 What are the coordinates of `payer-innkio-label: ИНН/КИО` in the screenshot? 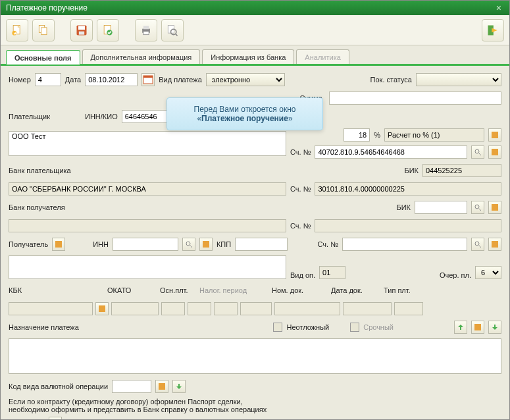 It's located at (101, 117).